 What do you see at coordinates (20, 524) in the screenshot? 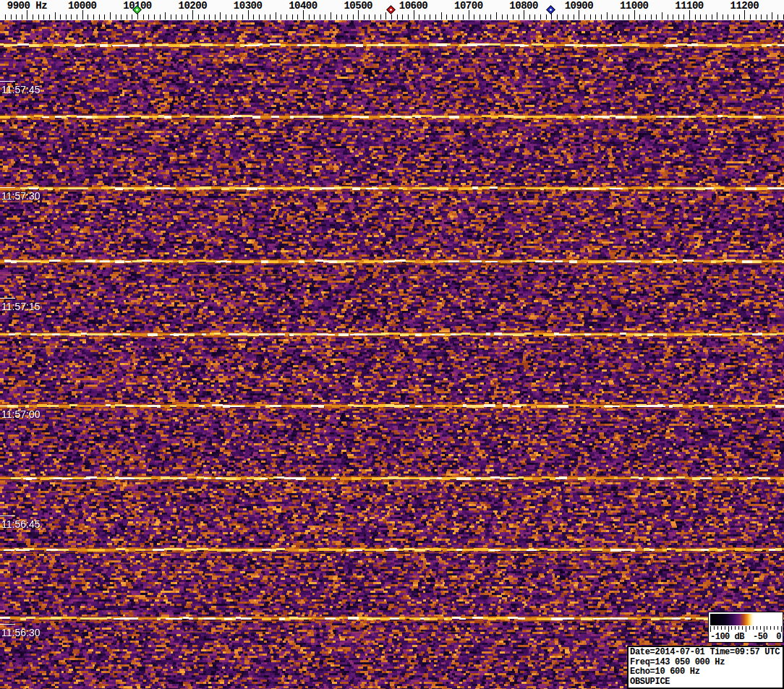
I see `time-label: 11:56:45` at bounding box center [20, 524].